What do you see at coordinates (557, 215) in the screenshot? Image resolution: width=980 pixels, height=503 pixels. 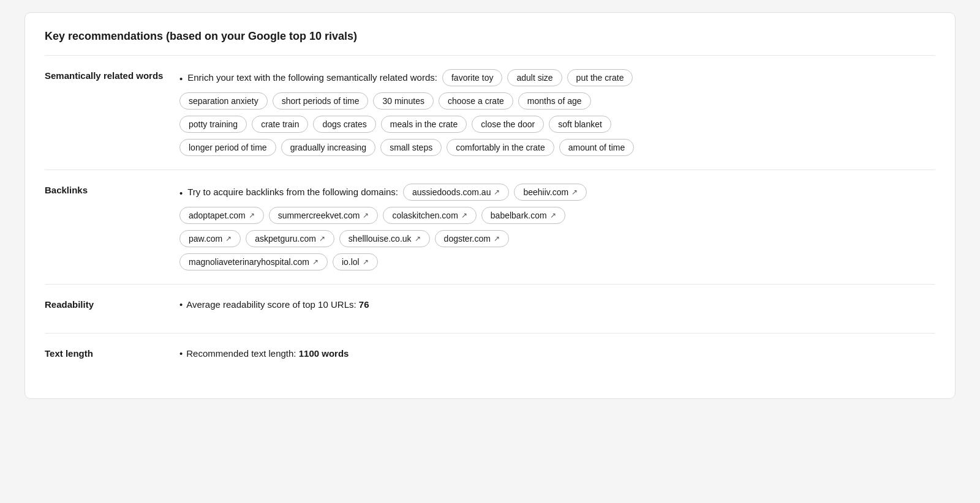 I see `backlinks-row2: adoptapet.com ↗︎ summercreekvet.com ↗︎ c…` at bounding box center [557, 215].